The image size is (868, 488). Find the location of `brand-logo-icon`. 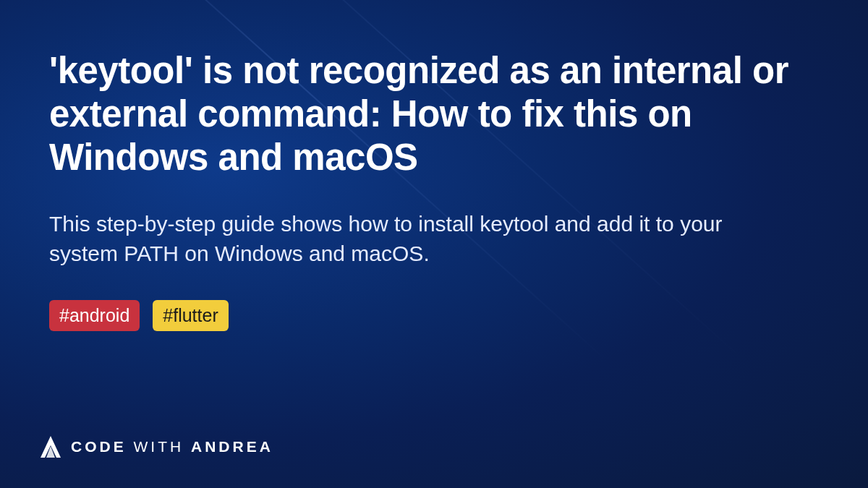

brand-logo-icon is located at coordinates (51, 447).